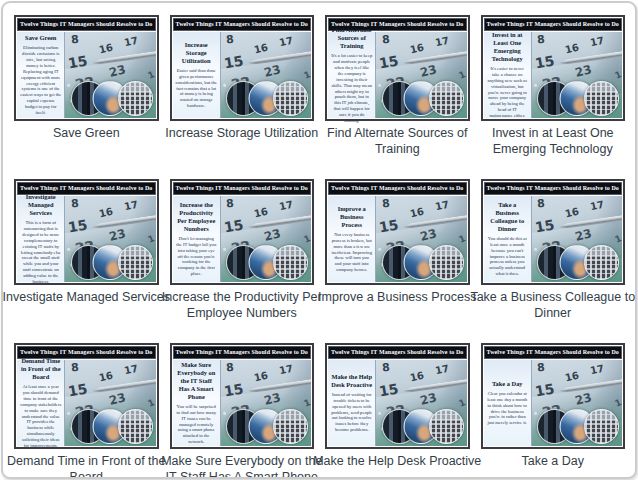 The height and width of the screenshot is (480, 638). Describe the element at coordinates (40, 369) in the screenshot. I see `slide-heading: Demand Time in Front of the Board` at that location.